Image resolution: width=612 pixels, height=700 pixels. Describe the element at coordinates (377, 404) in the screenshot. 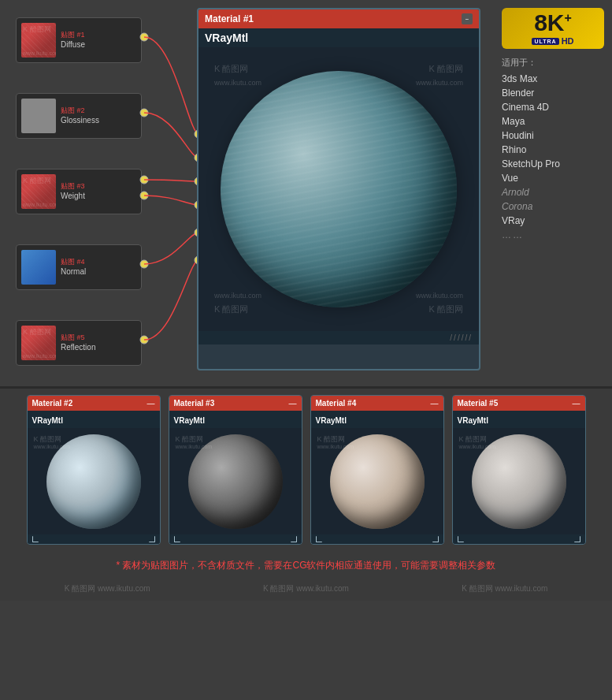

I see `thumb-card-4-header: Material #4 —` at that location.